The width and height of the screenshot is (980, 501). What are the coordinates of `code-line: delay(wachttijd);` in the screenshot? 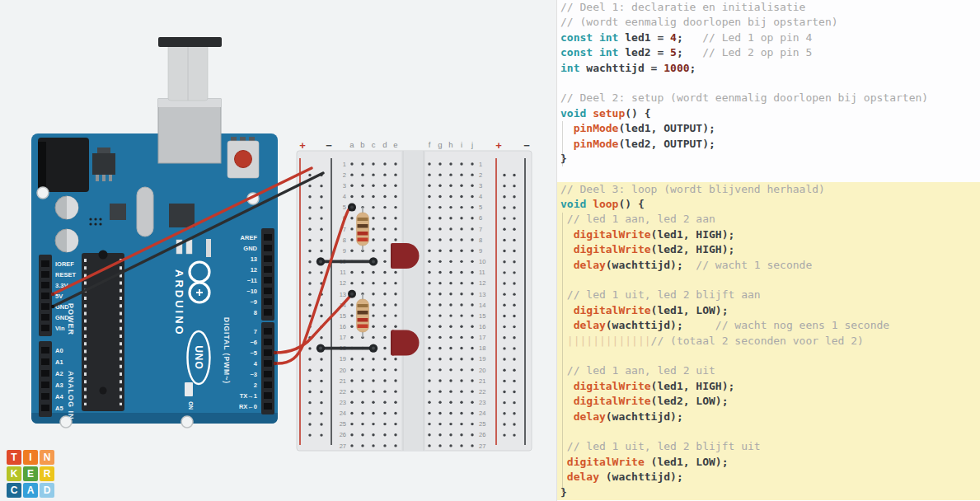 It's located at (768, 417).